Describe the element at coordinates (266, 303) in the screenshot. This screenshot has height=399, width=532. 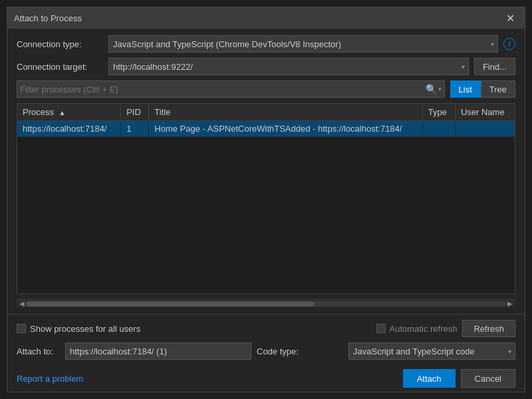
I see `horizontal-scrollbar: ◀ ▶` at that location.